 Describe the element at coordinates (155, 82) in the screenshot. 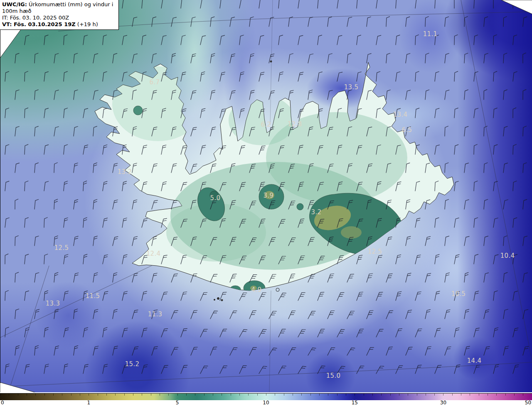

I see `value-label: 6.7` at that location.